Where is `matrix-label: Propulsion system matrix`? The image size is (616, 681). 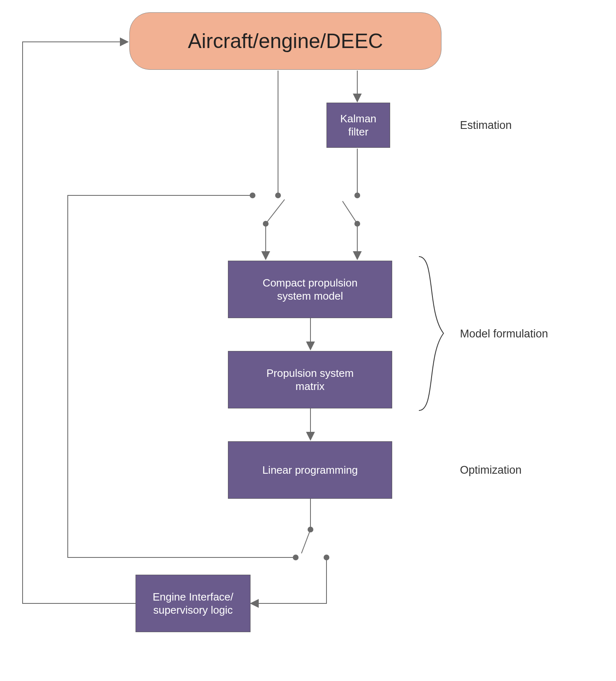 matrix-label: Propulsion system matrix is located at coordinates (310, 380).